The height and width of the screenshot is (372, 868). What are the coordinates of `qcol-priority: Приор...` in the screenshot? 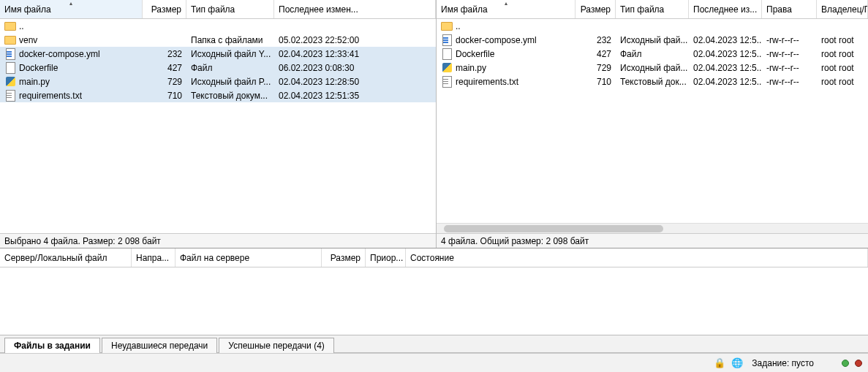 It's located at (386, 257).